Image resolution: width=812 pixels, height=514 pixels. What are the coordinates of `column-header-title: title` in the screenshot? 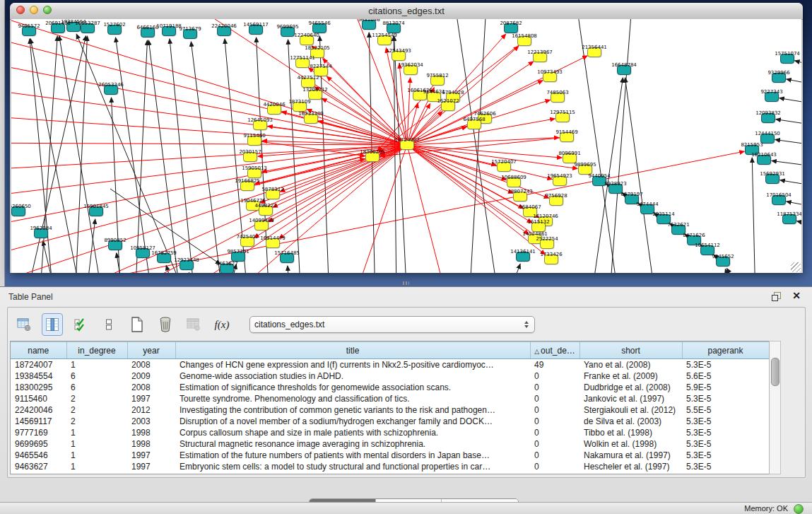 It's located at (353, 351).